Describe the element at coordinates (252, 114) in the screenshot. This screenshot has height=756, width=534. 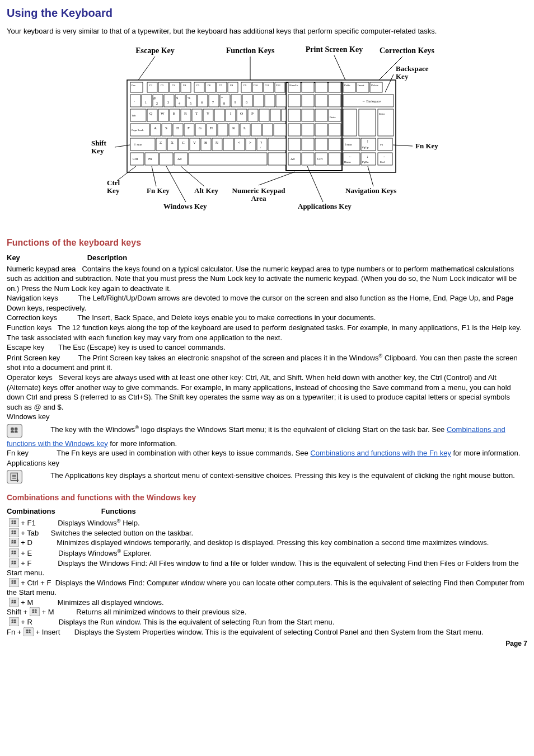
I see `svg-text: P` at that location.